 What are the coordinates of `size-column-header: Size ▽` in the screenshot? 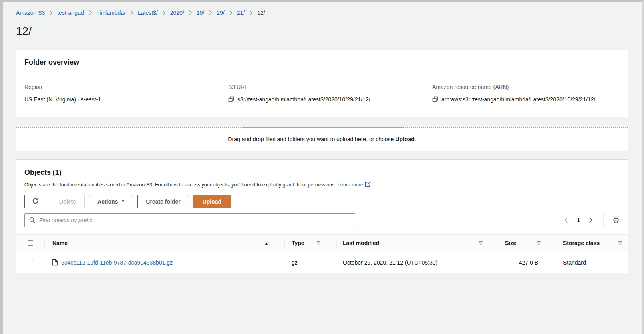 It's located at (528, 243).